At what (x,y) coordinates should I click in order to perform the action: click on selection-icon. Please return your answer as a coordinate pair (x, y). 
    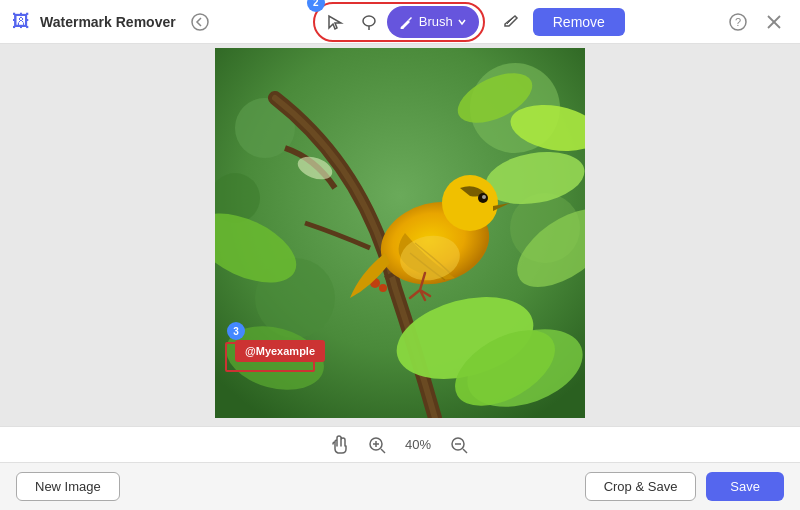
    Looking at the image, I should click on (335, 22).